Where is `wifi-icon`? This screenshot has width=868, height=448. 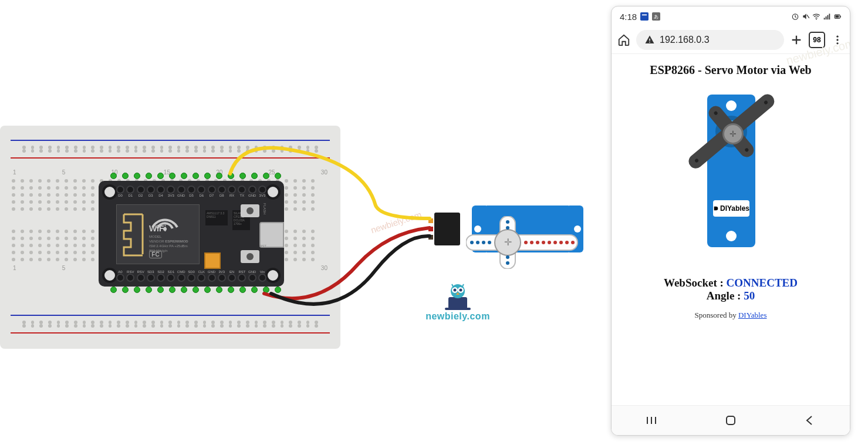
wifi-icon is located at coordinates (816, 16).